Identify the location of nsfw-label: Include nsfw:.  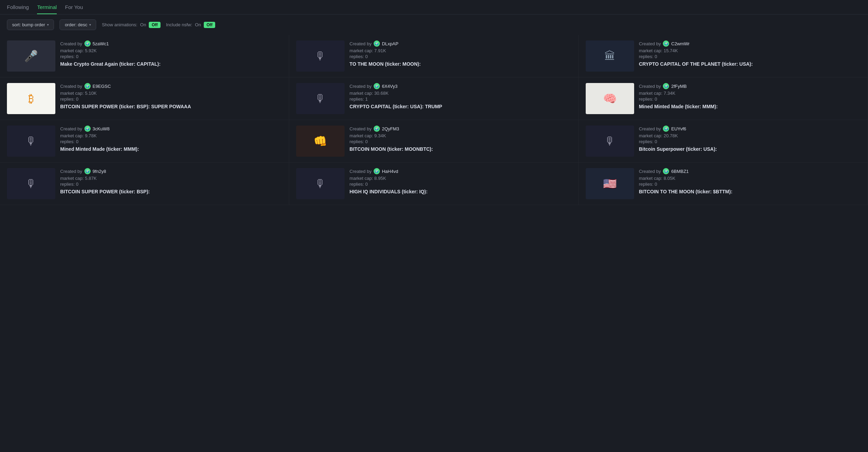
(179, 25).